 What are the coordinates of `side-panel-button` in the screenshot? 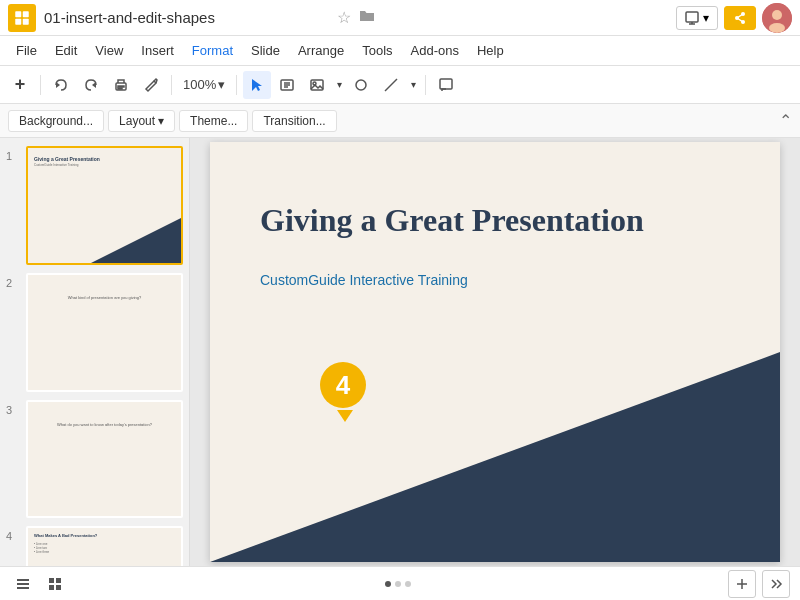 It's located at (776, 584).